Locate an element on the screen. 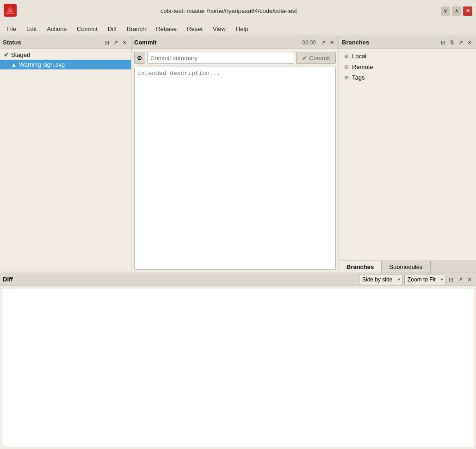  menu-edit: Edit is located at coordinates (31, 29).